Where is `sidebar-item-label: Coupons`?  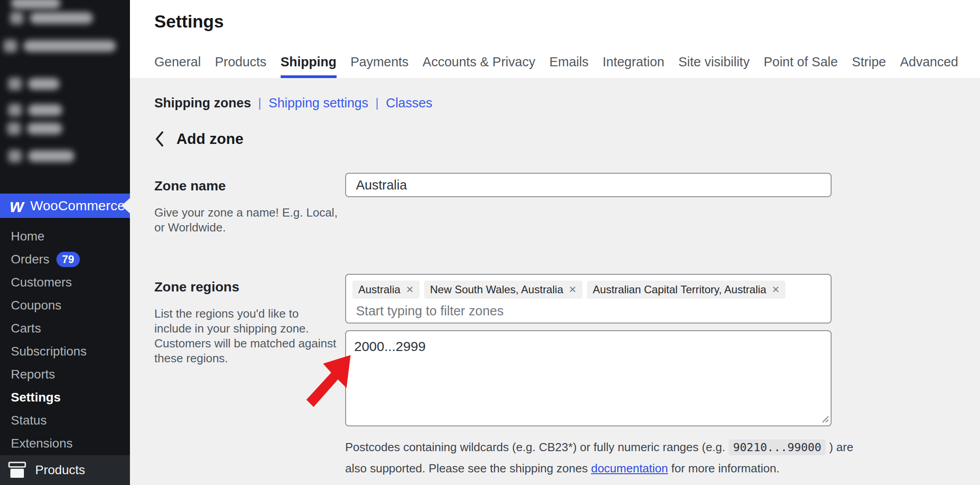
sidebar-item-label: Coupons is located at coordinates (36, 305).